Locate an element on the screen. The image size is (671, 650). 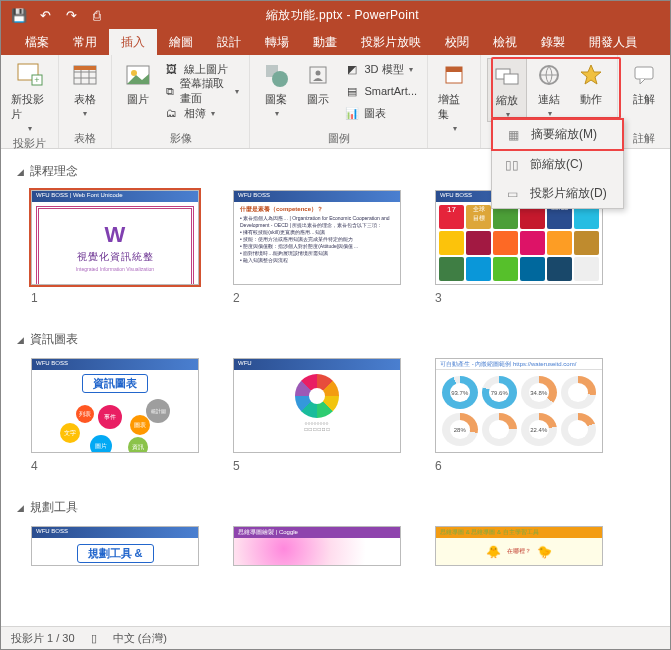
link-button: 連結▾ is located at coordinates (549, 89).